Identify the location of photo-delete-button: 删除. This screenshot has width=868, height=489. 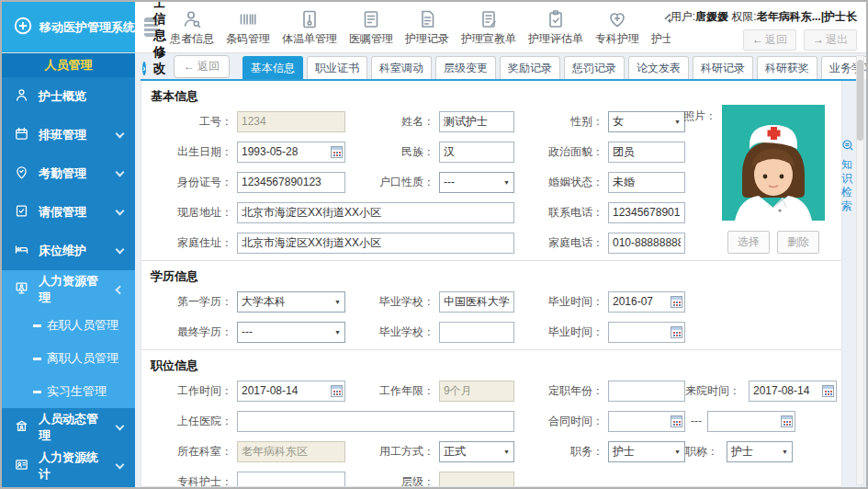
(798, 243).